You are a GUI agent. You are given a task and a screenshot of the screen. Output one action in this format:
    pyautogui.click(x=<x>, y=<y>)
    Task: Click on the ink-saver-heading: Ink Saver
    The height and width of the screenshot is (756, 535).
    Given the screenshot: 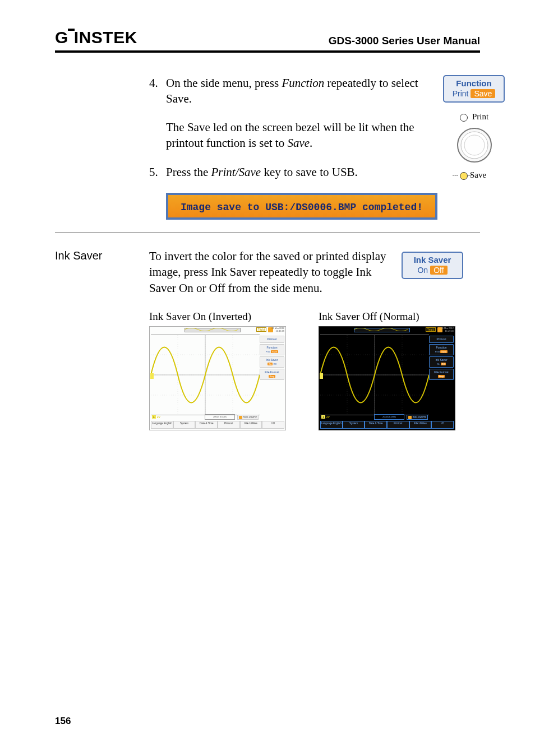 What is the action you would take?
    pyautogui.click(x=102, y=256)
    